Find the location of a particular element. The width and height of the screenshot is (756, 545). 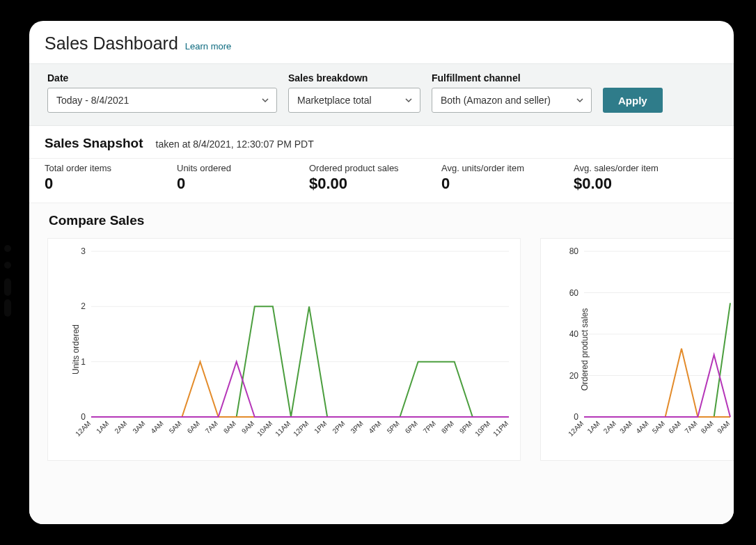

svg-text: 9PM is located at coordinates (466, 427).